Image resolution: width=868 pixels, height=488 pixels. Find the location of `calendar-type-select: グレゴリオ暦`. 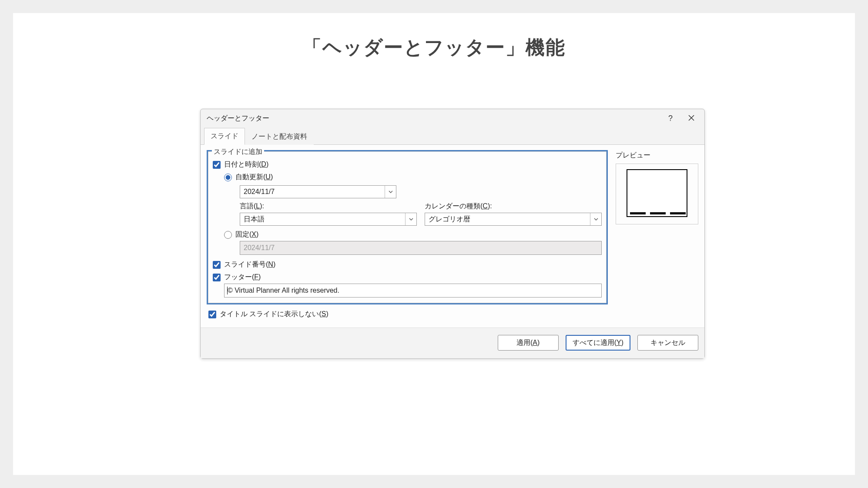

calendar-type-select: グレゴリオ暦 is located at coordinates (513, 219).